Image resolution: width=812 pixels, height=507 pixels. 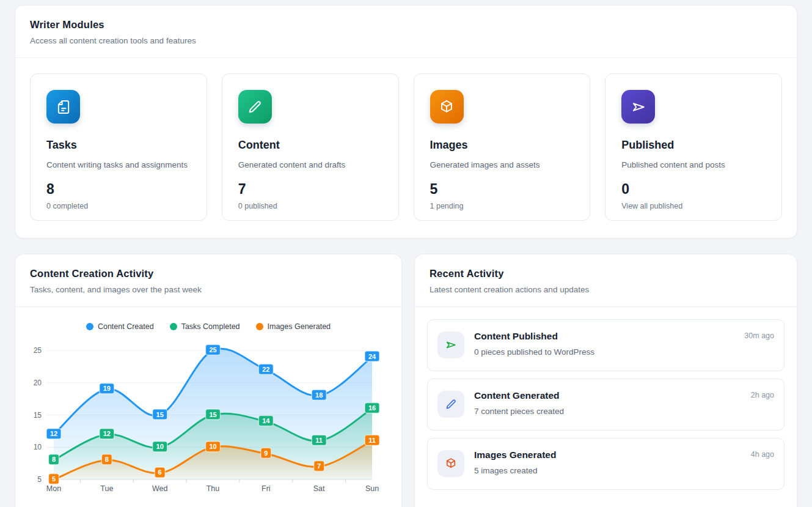 What do you see at coordinates (160, 472) in the screenshot?
I see `svg-text: 6` at bounding box center [160, 472].